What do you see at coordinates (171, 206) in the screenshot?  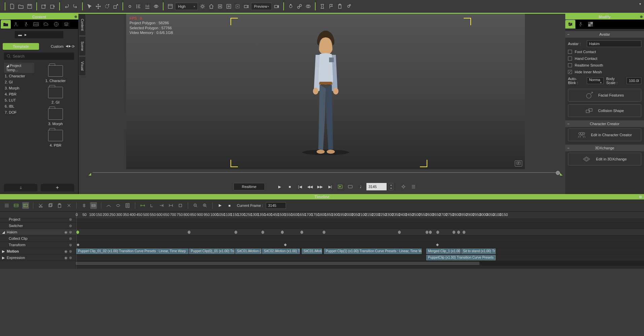 I see `tl-range2-icon` at bounding box center [171, 206].